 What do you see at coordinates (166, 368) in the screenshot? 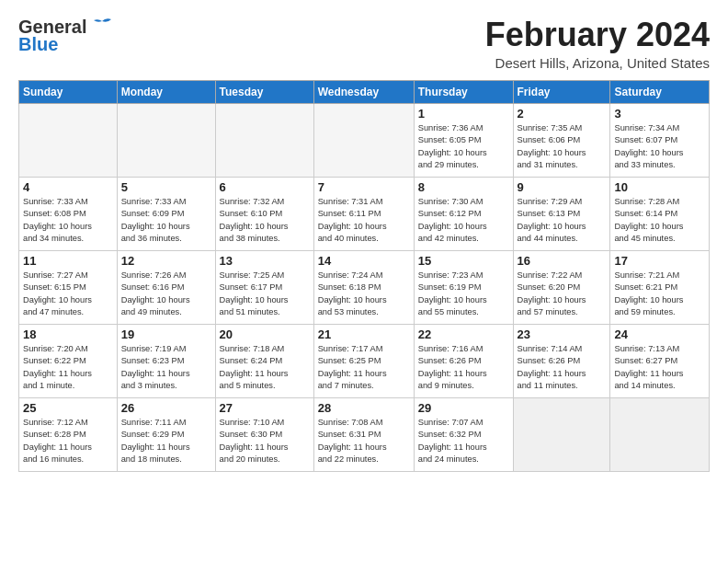
I see `day-info: Sunrise: 7:19 AMSunset: 6:23 PMDaylight:…` at bounding box center [166, 368].